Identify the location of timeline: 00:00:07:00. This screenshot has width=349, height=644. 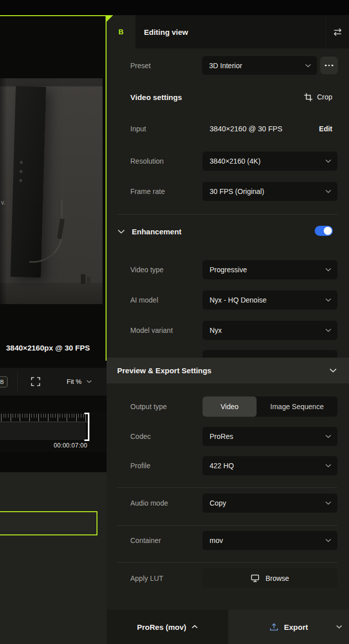
(54, 432).